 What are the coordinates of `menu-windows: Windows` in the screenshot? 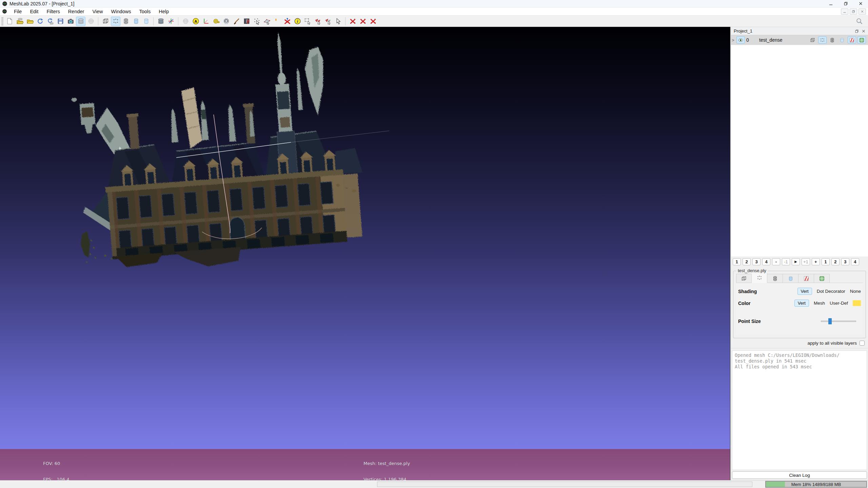 It's located at (121, 12).